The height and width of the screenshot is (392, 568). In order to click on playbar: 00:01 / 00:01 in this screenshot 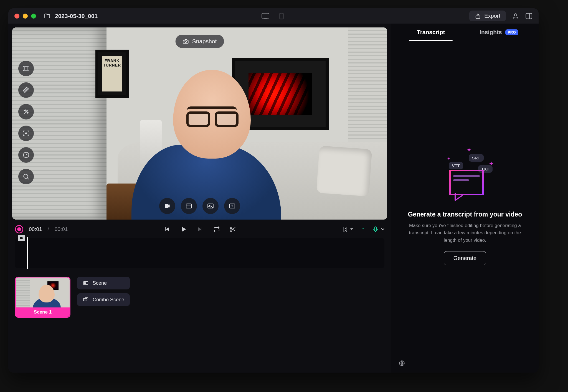, I will do `click(200, 229)`.